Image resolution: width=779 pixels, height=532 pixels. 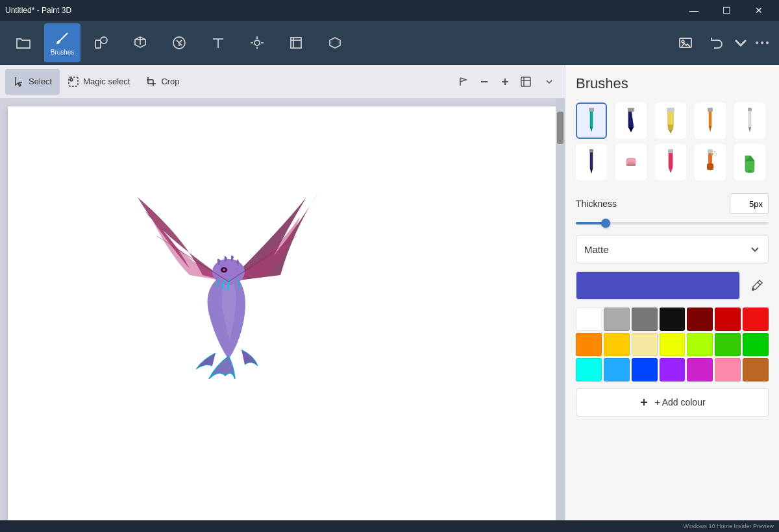 I want to click on color-brown, so click(x=756, y=370).